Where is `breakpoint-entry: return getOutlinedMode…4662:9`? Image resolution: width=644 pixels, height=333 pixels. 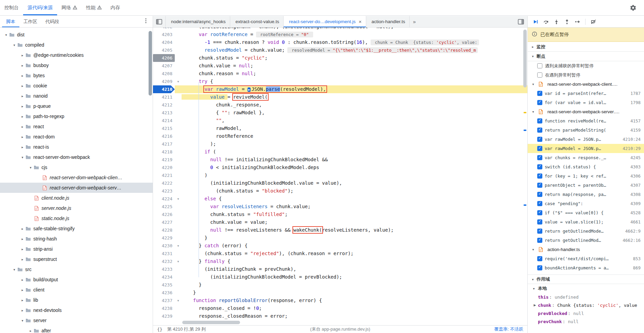 breakpoint-entry: return getOutlinedMode…4662:9 is located at coordinates (586, 231).